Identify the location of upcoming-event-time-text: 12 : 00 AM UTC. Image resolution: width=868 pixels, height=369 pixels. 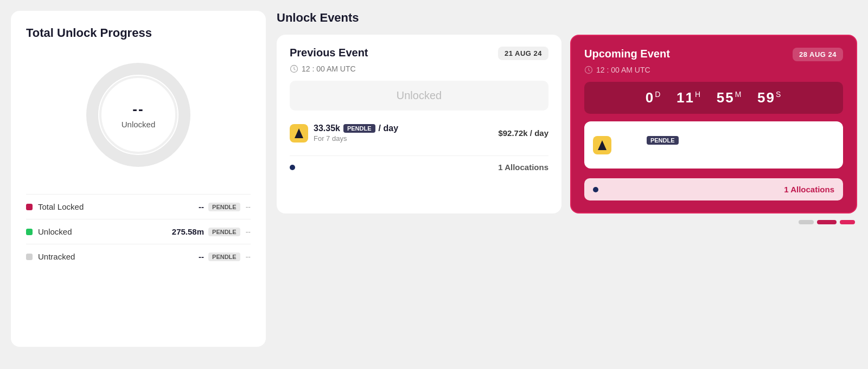
(623, 70).